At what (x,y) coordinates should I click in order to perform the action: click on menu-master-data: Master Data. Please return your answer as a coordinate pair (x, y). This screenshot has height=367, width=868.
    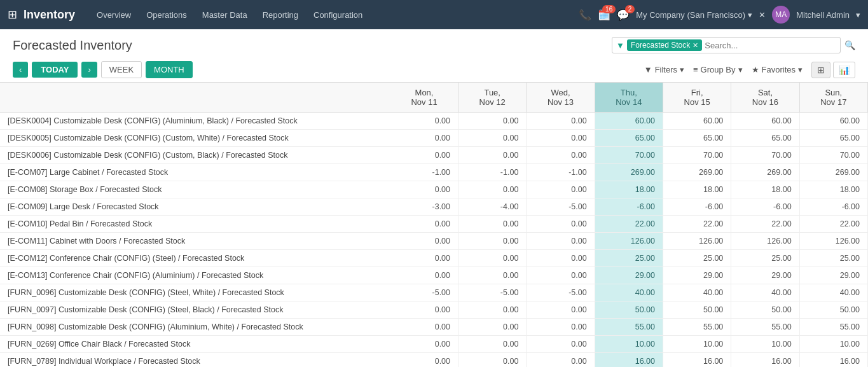
    Looking at the image, I should click on (225, 15).